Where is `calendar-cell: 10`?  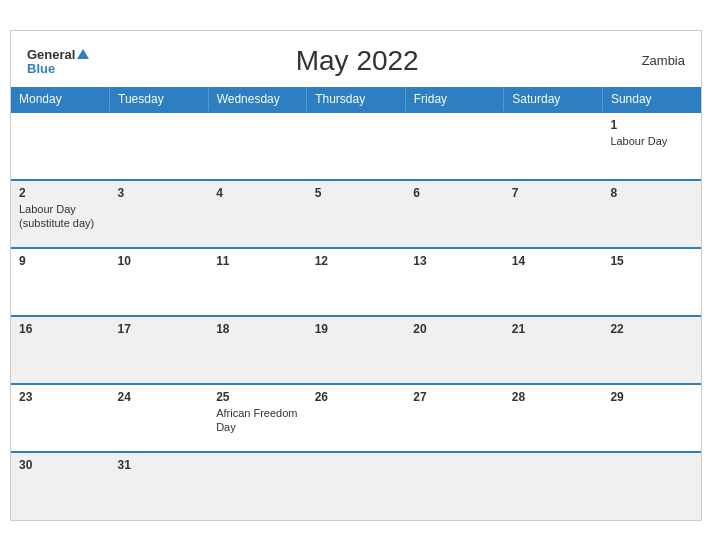 calendar-cell: 10 is located at coordinates (160, 282).